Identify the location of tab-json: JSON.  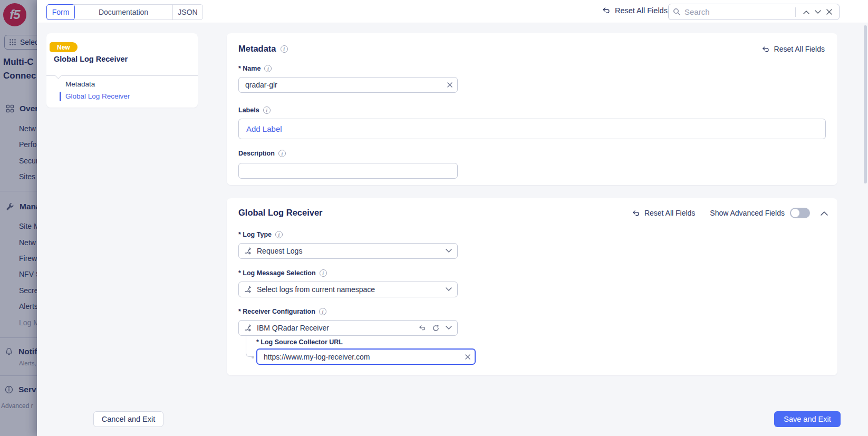
(188, 12).